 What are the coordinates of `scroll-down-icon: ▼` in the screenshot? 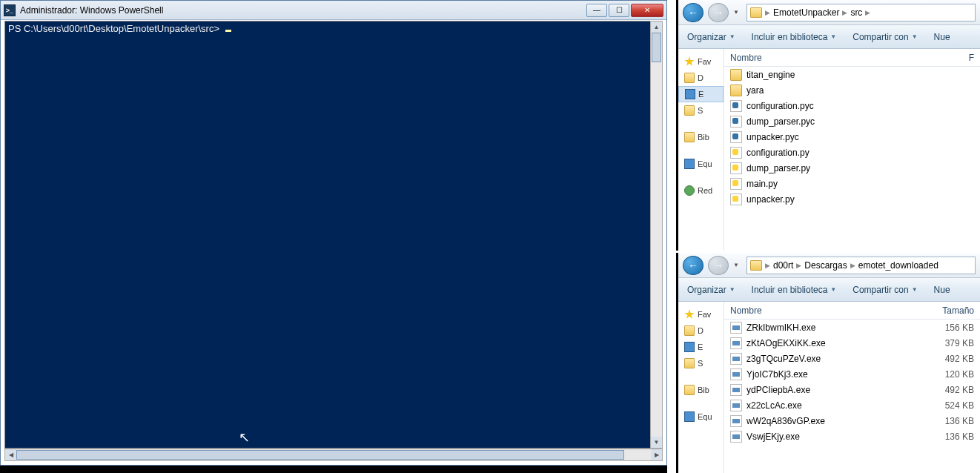 It's located at (657, 442).